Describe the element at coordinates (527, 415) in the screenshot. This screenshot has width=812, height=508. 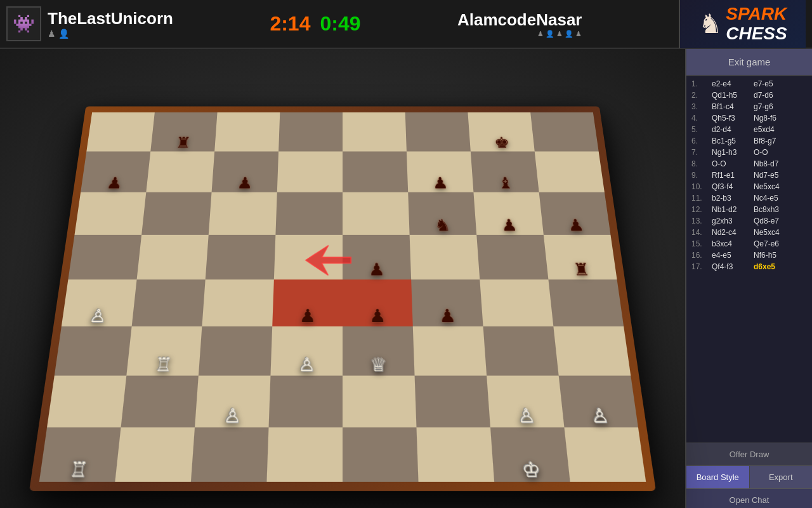
I see `piece-wP-g2: ♙` at that location.